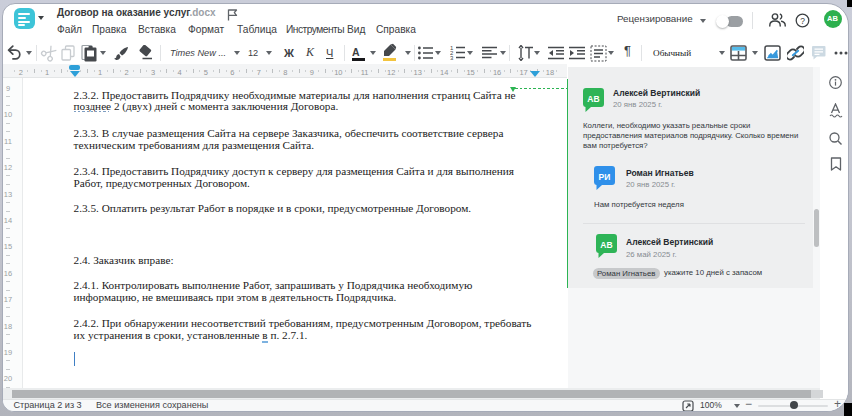  What do you see at coordinates (452, 58) in the screenshot?
I see `svg-text: 3` at bounding box center [452, 58].